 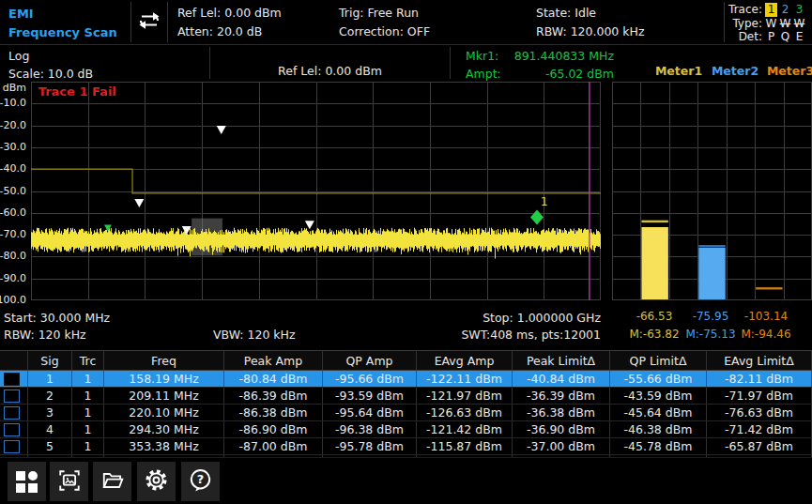 What do you see at coordinates (759, 447) in the screenshot?
I see `table-cell: -65.87 dBm` at bounding box center [759, 447].